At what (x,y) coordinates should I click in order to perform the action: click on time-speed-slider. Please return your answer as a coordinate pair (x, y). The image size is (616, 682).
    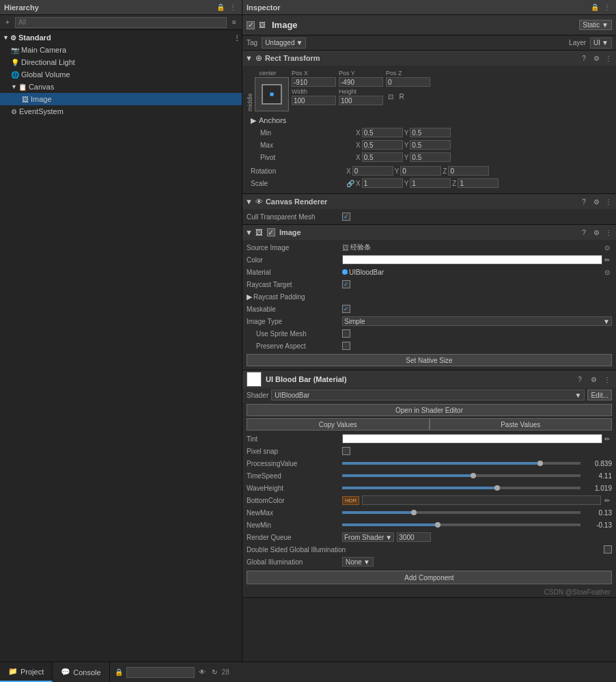
    Looking at the image, I should click on (462, 476).